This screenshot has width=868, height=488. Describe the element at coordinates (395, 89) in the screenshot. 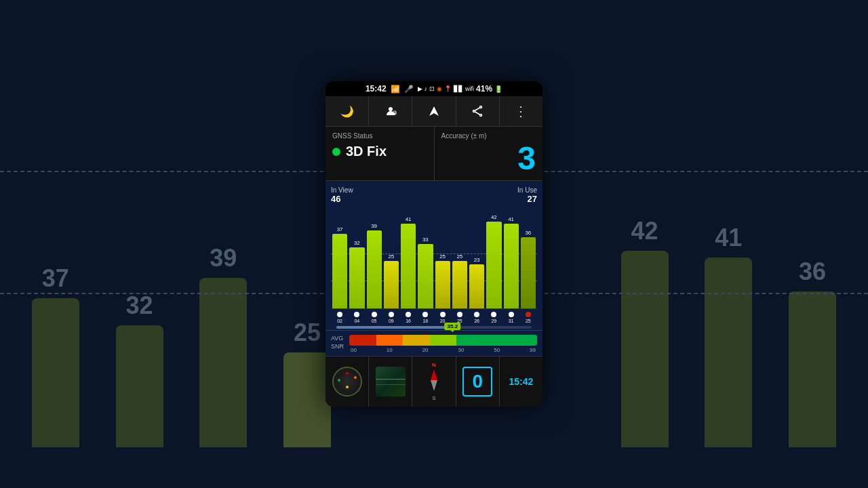

I see `sim-icon: 📶` at that location.